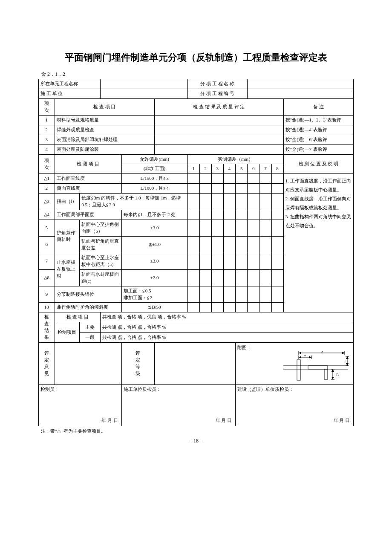  What do you see at coordinates (301, 84) in the screenshot?
I see `sub-name-value` at bounding box center [301, 84].